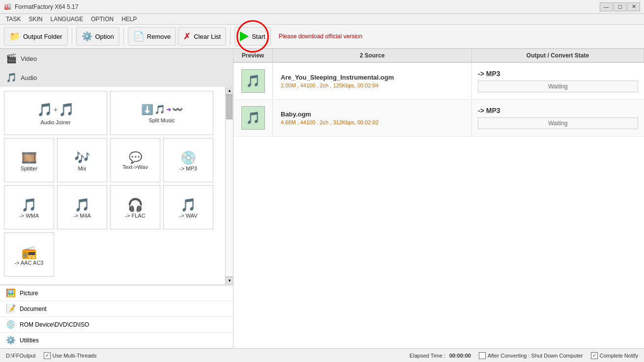 The width and height of the screenshot is (644, 362). What do you see at coordinates (117, 325) in the screenshot?
I see `sidebar-item-rom: 💿 ROM Device\DVD\CD\ISO` at bounding box center [117, 325].